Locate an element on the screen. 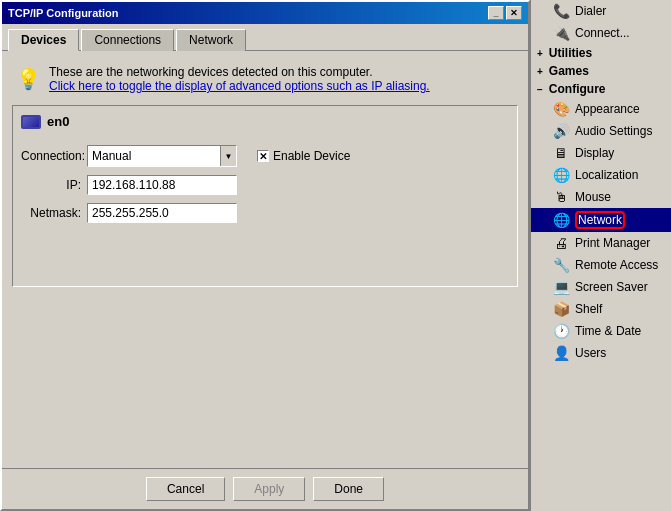 Image resolution: width=671 pixels, height=511 pixels. tab-connections: Connections is located at coordinates (128, 40).